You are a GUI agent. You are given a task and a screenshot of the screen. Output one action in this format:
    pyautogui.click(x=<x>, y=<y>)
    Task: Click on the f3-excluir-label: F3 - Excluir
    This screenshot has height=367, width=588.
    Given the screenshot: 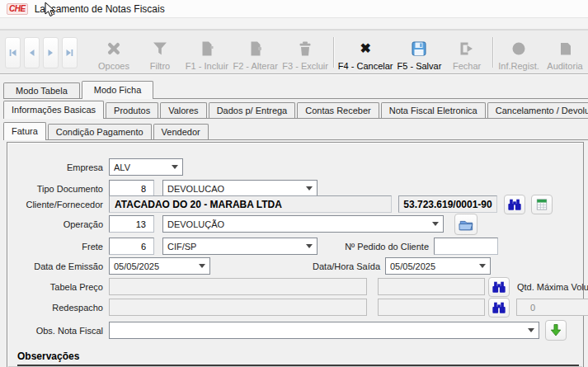 What is the action you would take?
    pyautogui.click(x=305, y=66)
    